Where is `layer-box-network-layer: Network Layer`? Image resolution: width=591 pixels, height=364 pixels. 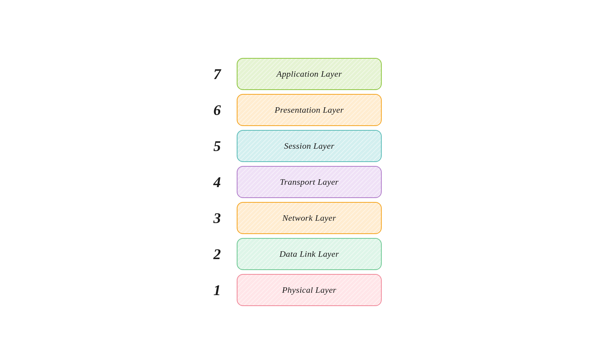
layer-box-network-layer: Network Layer is located at coordinates (309, 218).